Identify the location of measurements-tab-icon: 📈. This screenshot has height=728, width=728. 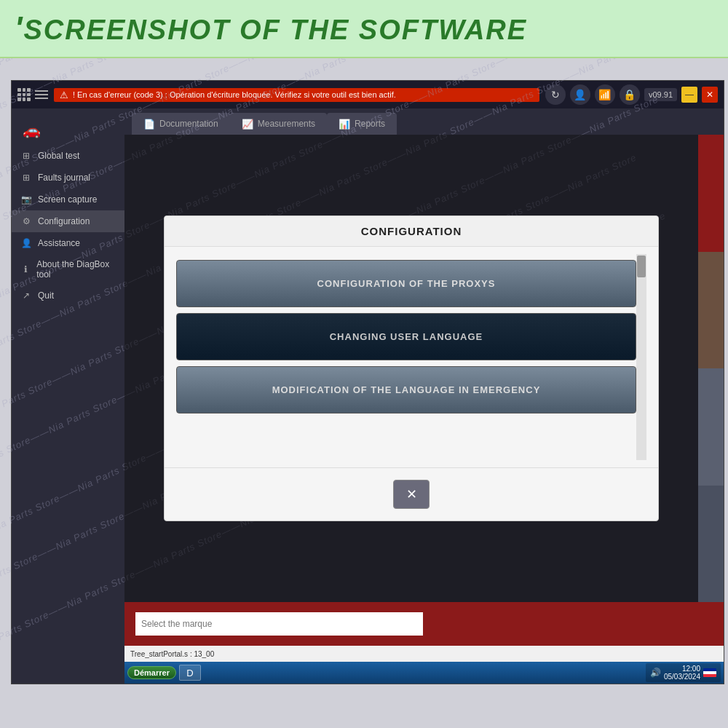
(248, 124).